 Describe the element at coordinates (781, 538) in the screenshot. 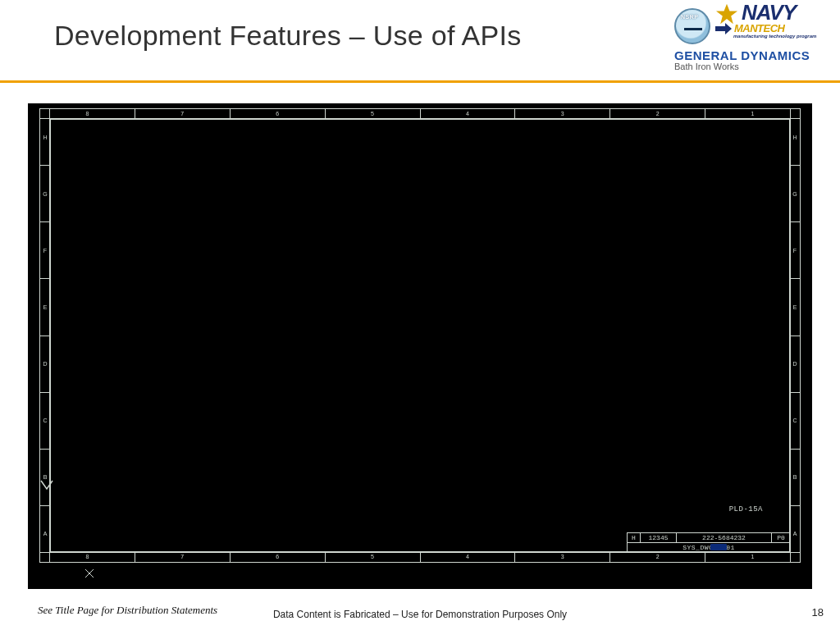

I see `tb-rev: P0` at that location.